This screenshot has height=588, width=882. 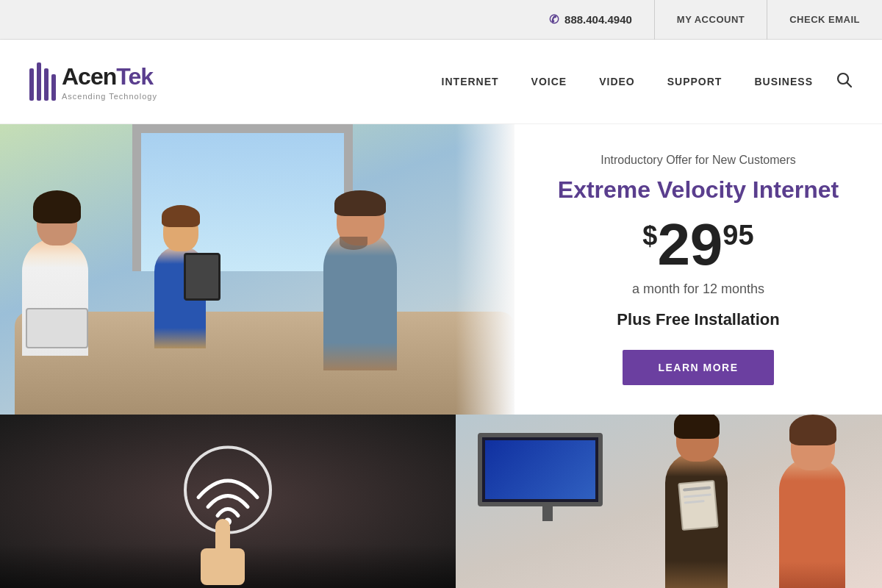 What do you see at coordinates (784, 82) in the screenshot?
I see `nav-business: BUSINESS` at bounding box center [784, 82].